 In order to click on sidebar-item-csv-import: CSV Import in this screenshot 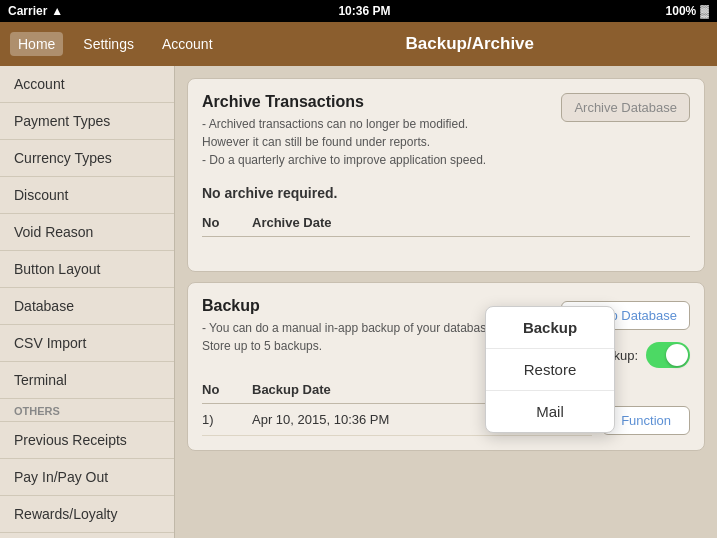, I will do `click(87, 344)`.